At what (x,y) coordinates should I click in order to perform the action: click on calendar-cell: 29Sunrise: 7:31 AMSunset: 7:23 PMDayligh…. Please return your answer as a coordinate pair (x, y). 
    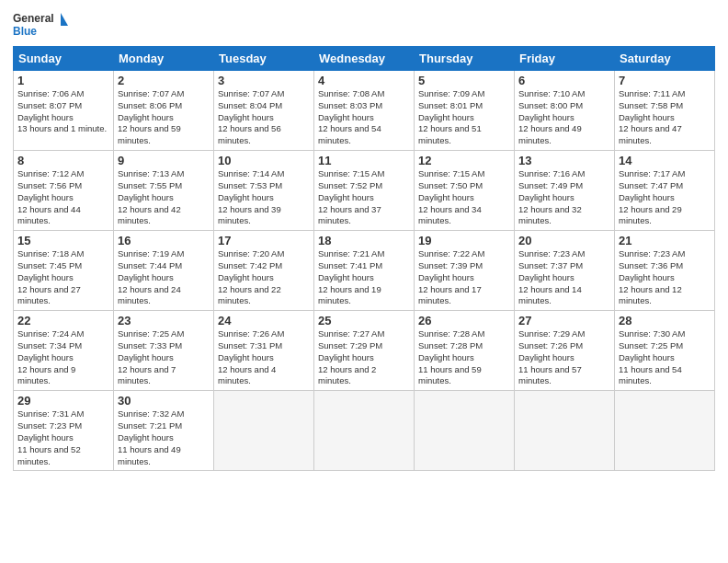
    Looking at the image, I should click on (64, 431).